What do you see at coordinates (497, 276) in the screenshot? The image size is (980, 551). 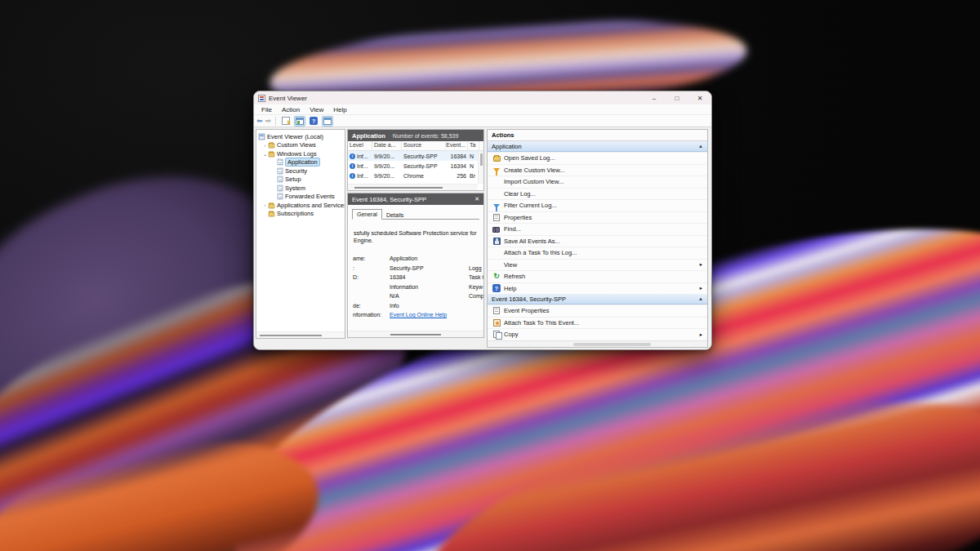 I see `refresh-icon: ↻` at bounding box center [497, 276].